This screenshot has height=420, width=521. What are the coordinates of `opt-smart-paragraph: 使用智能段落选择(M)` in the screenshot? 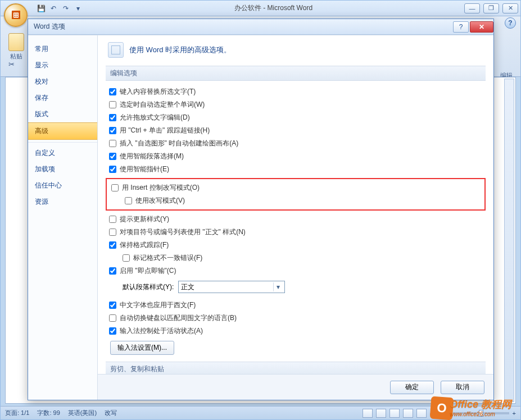 It's located at (296, 156).